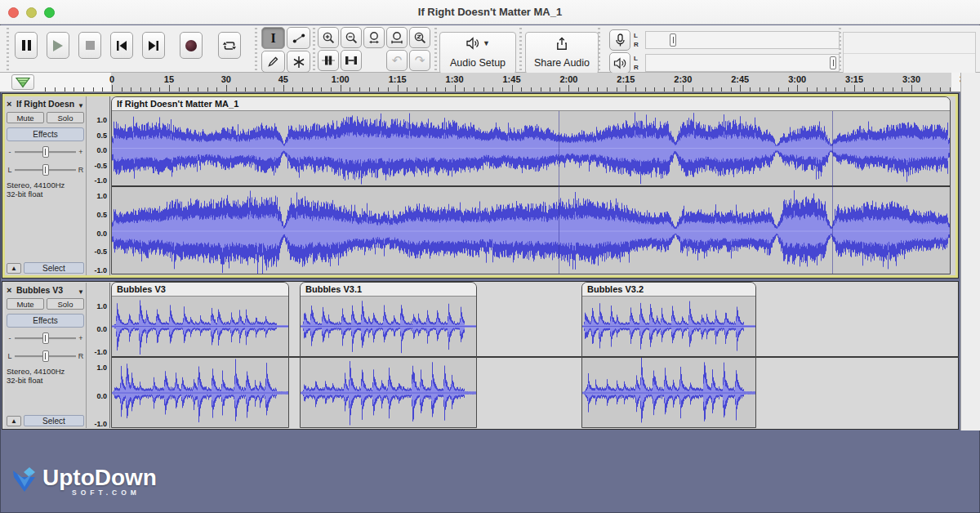 The width and height of the screenshot is (980, 513). I want to click on timeline-ruler: 01530451:001:151:301:452:002:152:302:453…, so click(490, 83).